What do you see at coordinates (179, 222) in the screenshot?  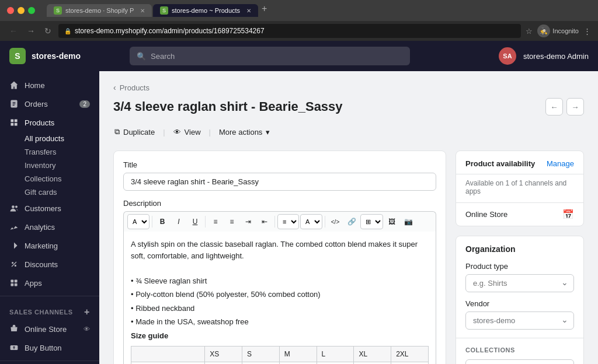 I see `italic-button: I` at bounding box center [179, 222].